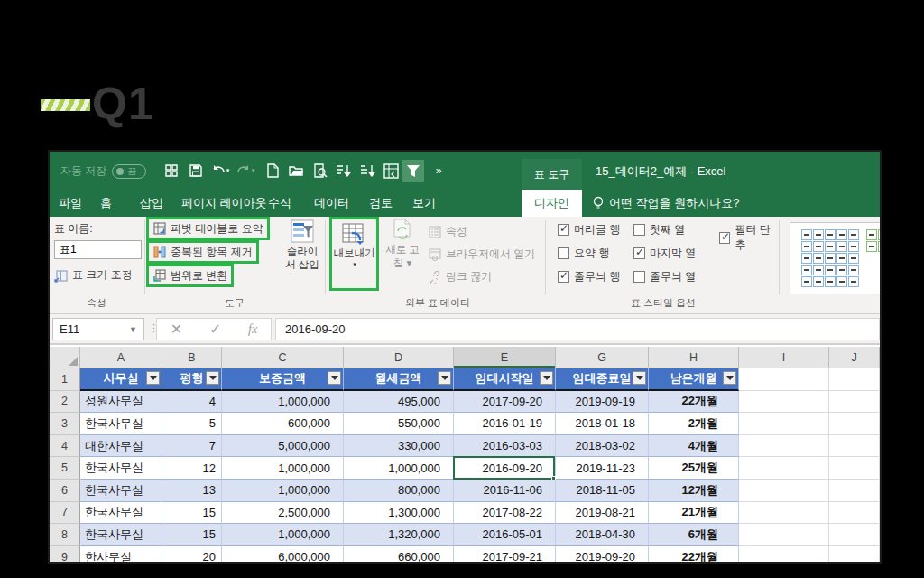  I want to click on column-header-C: C, so click(283, 358).